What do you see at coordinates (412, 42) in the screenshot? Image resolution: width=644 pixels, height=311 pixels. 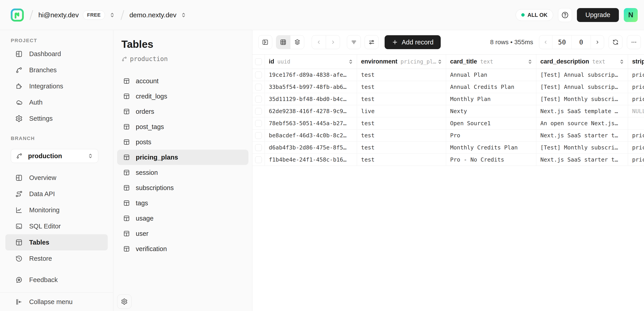 I see `add-record-button: Add record` at bounding box center [412, 42].